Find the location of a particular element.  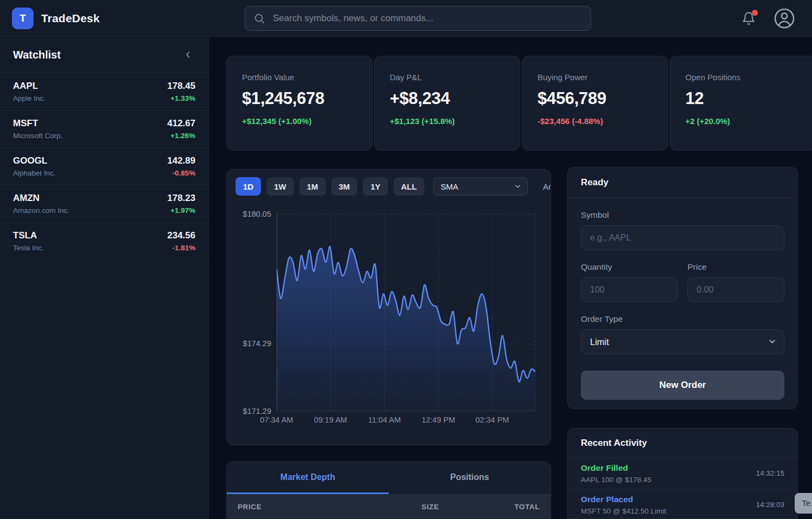

x-tick-label: 12:49 PM is located at coordinates (438, 420).